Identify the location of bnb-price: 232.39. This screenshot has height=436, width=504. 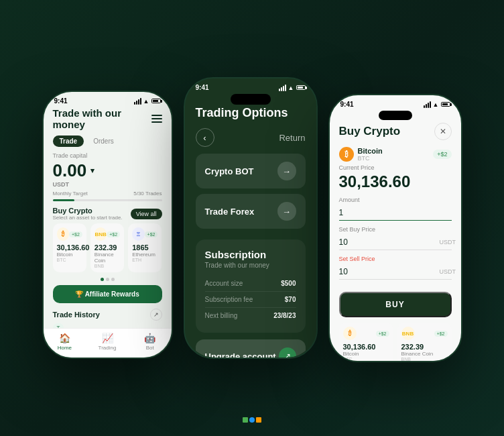
(107, 248).